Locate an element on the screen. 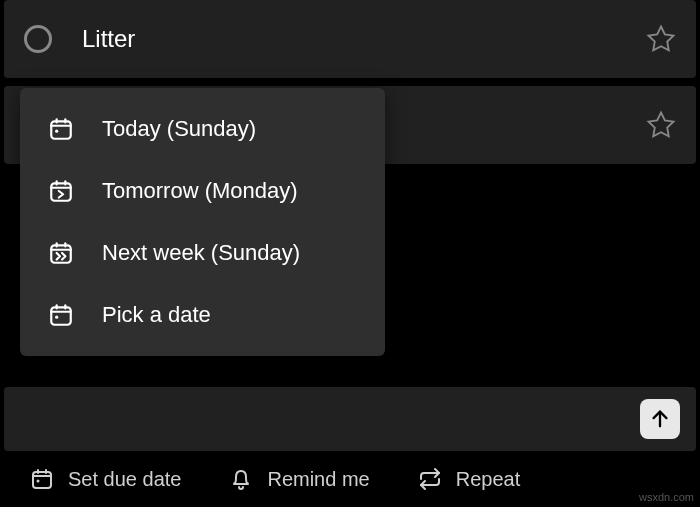 The height and width of the screenshot is (507, 700). task-title: Litter is located at coordinates (364, 39).